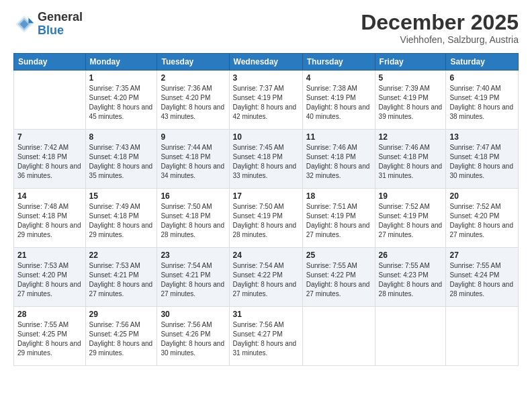 Image resolution: width=532 pixels, height=411 pixels. I want to click on day-number: 31, so click(266, 314).